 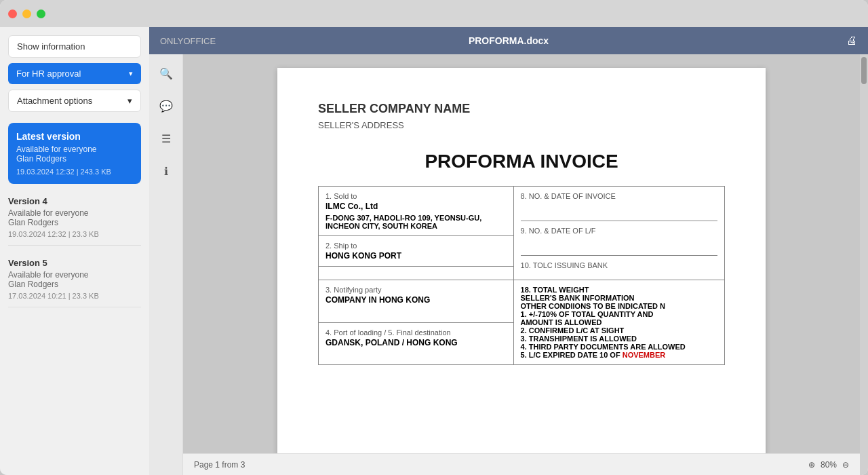 I want to click on latest-version-meta: 19.03.2024 12:32 | 243.3 KB, so click(x=75, y=172).